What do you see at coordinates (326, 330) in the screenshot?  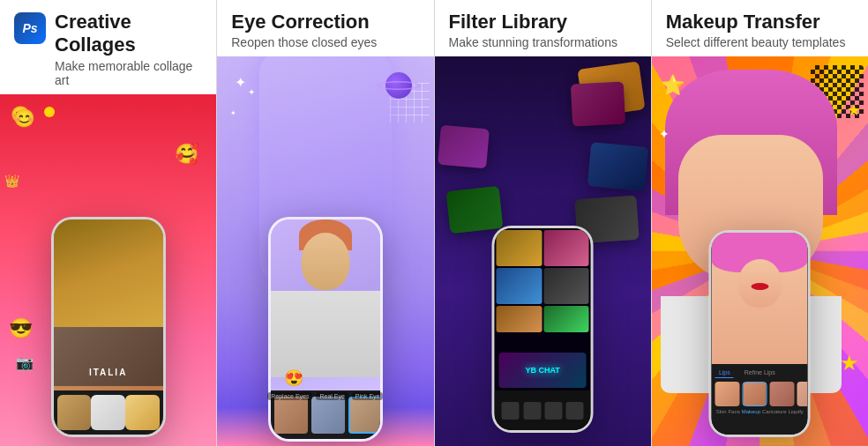 I see `phone-screen-2: 😍` at bounding box center [326, 330].